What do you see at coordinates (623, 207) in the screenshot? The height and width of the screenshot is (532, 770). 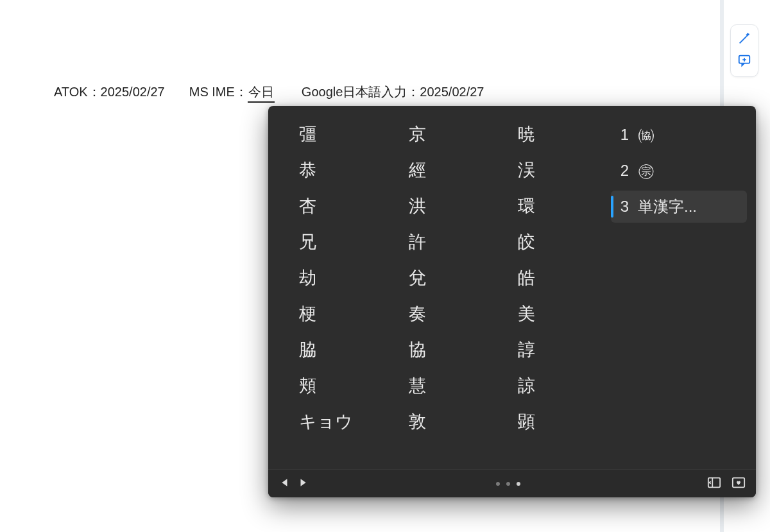 I see `side-item-number: 3` at bounding box center [623, 207].